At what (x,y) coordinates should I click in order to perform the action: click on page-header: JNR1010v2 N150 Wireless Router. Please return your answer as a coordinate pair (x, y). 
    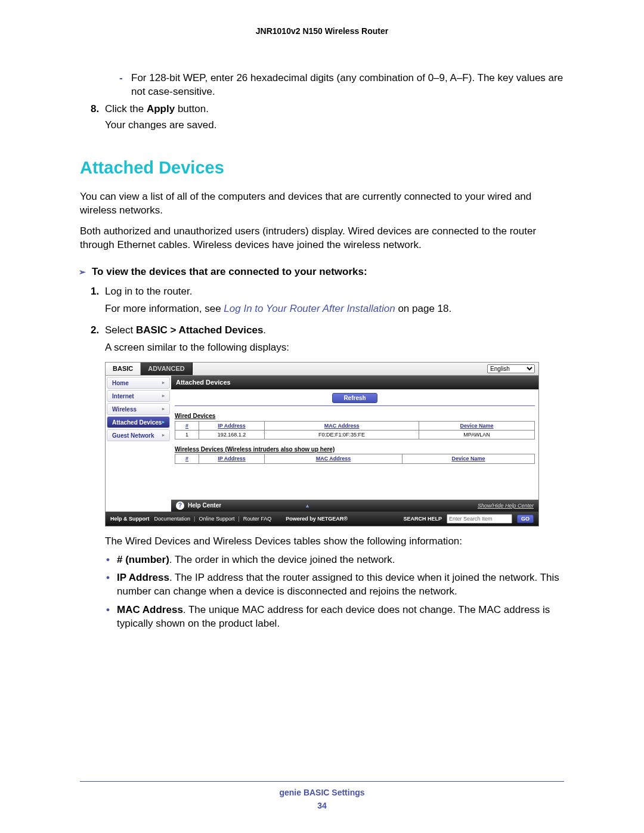
    Looking at the image, I should click on (322, 18).